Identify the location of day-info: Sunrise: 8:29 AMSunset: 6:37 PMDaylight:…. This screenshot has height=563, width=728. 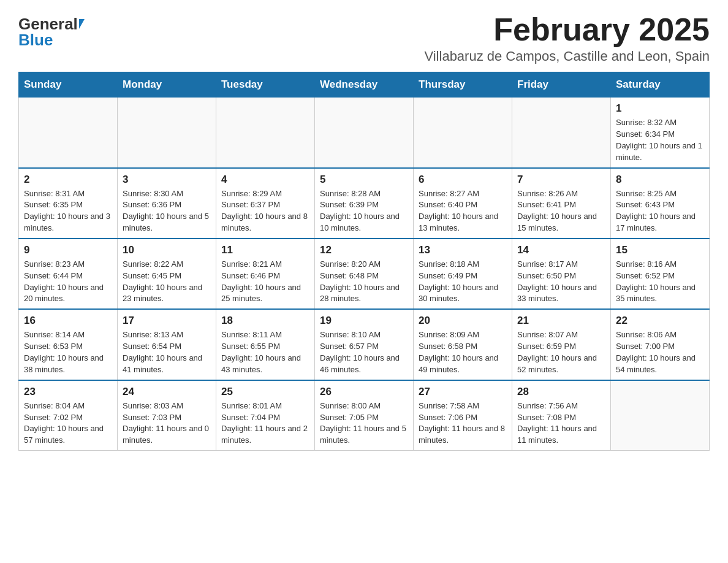
(265, 211).